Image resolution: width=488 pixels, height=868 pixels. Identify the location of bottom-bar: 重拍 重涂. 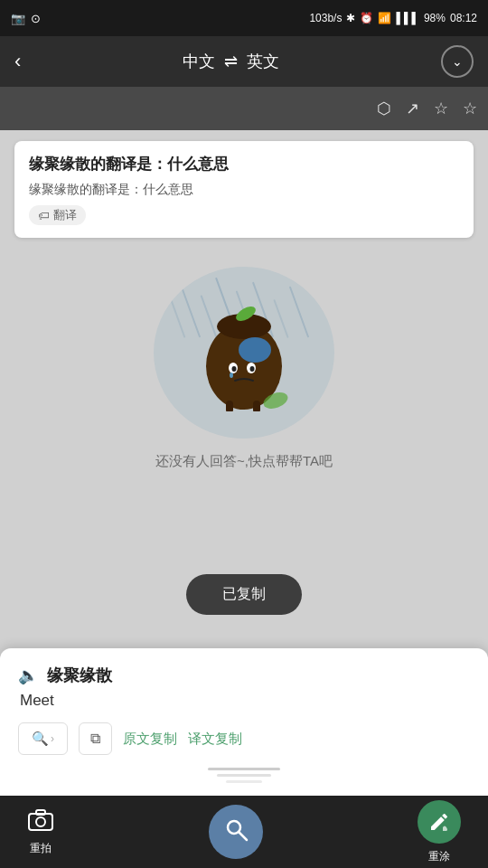
(244, 832).